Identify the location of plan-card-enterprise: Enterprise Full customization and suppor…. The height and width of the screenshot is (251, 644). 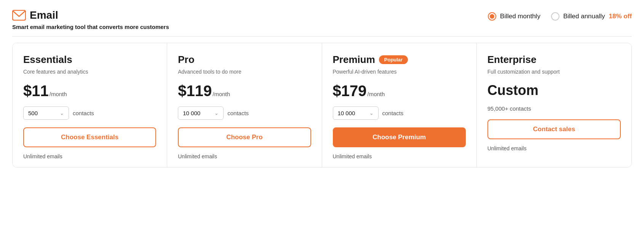
(554, 105).